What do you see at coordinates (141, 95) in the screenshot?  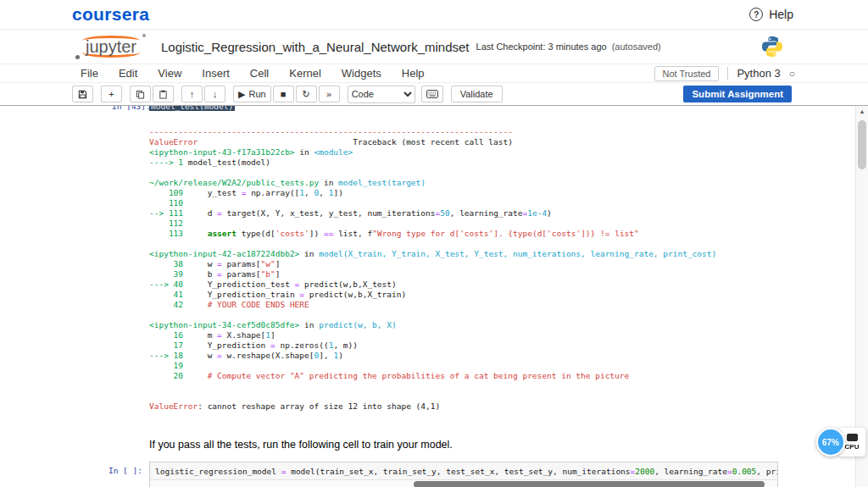 I see `copy-icon` at bounding box center [141, 95].